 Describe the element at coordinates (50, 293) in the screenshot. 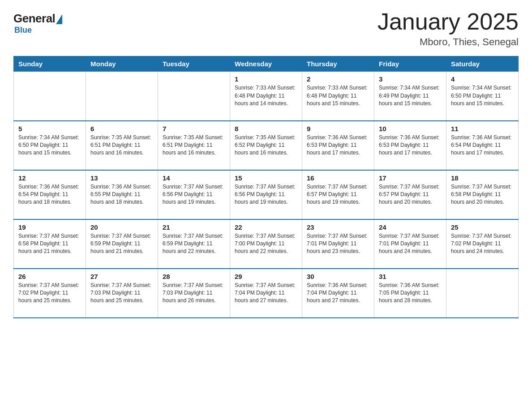

I see `calendar-day-cell: 26Sunrise: 7:37 AM Sunset: 7:02 PM Dayli…` at that location.